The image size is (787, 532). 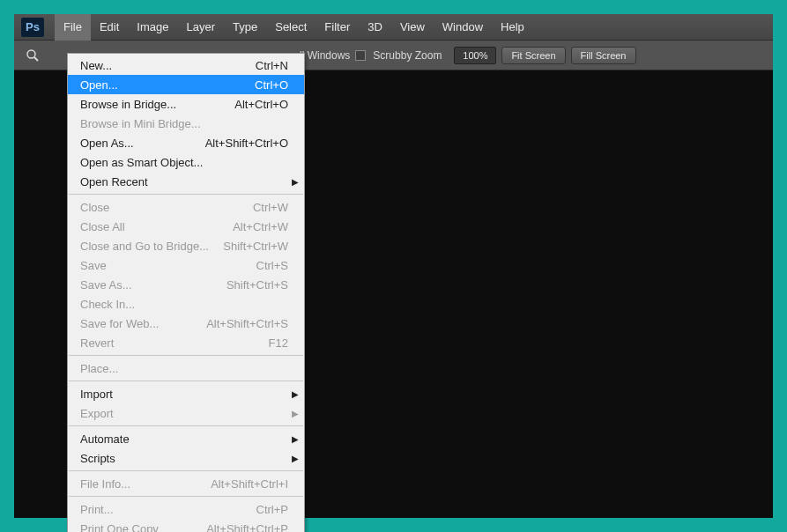 I want to click on fit-screen-button: Fit Screen, so click(x=533, y=55).